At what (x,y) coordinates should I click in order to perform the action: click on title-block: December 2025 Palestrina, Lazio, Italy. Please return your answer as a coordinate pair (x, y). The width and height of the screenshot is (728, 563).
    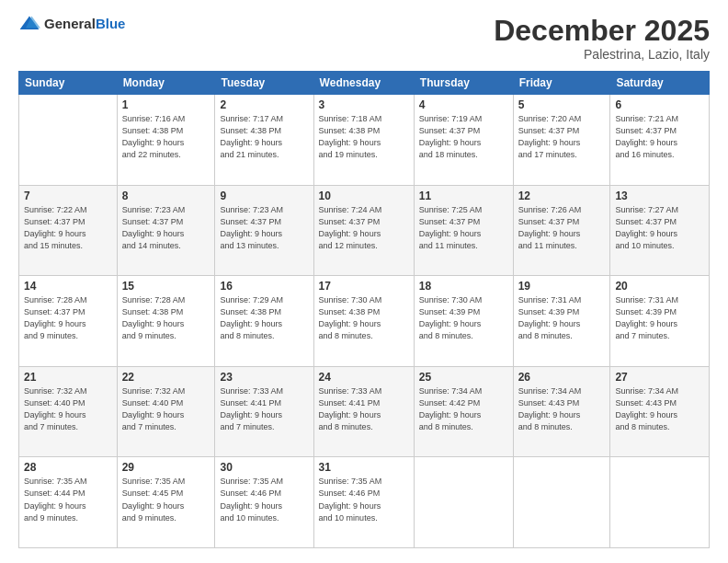
    Looking at the image, I should click on (601, 39).